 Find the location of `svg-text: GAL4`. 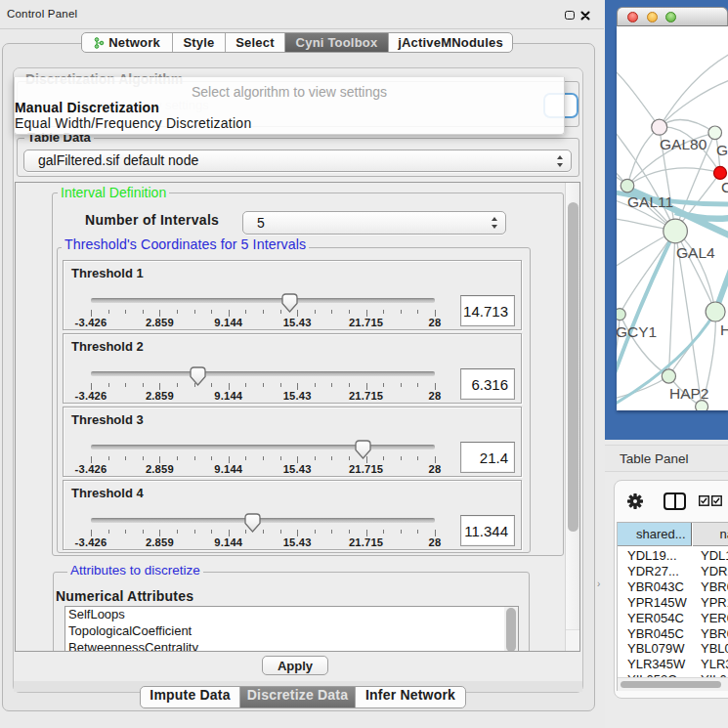

svg-text: GAL4 is located at coordinates (696, 252).